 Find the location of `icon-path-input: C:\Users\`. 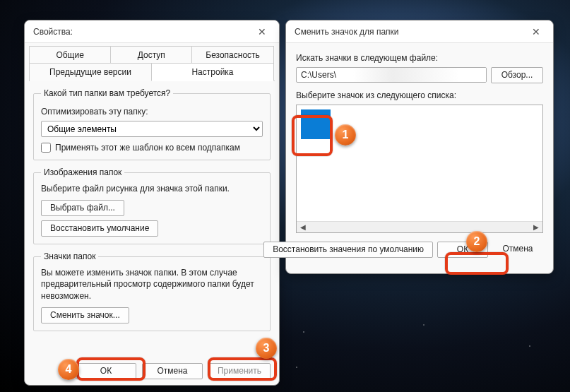

icon-path-input: C:\Users\ is located at coordinates (391, 75).